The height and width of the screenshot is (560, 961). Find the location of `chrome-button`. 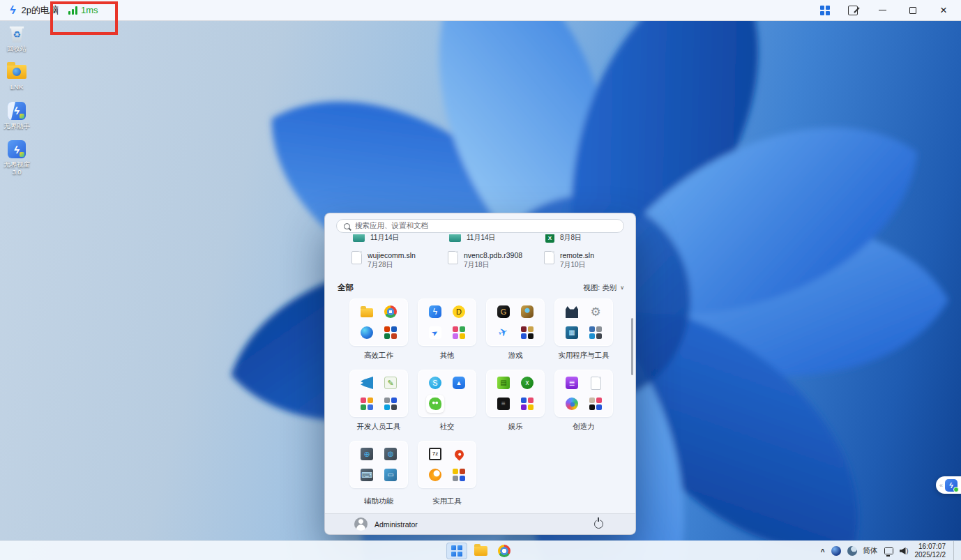

chrome-button is located at coordinates (504, 551).